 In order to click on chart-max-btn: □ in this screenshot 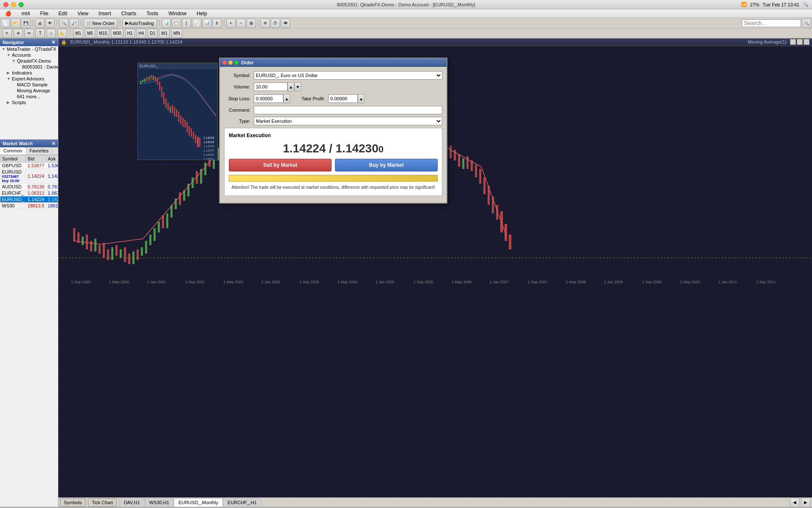, I will do `click(800, 42)`.